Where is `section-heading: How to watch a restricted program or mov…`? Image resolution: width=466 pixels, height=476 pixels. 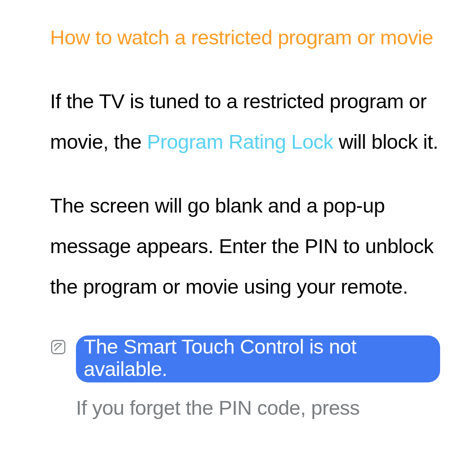 section-heading: How to watch a restricted program or mov… is located at coordinates (245, 38).